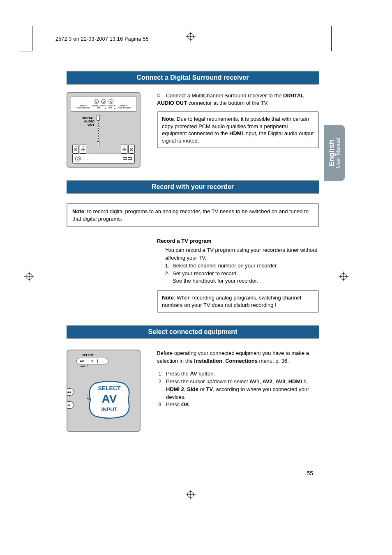 The height and width of the screenshot is (555, 392). I want to click on knob-icon, so click(78, 159).